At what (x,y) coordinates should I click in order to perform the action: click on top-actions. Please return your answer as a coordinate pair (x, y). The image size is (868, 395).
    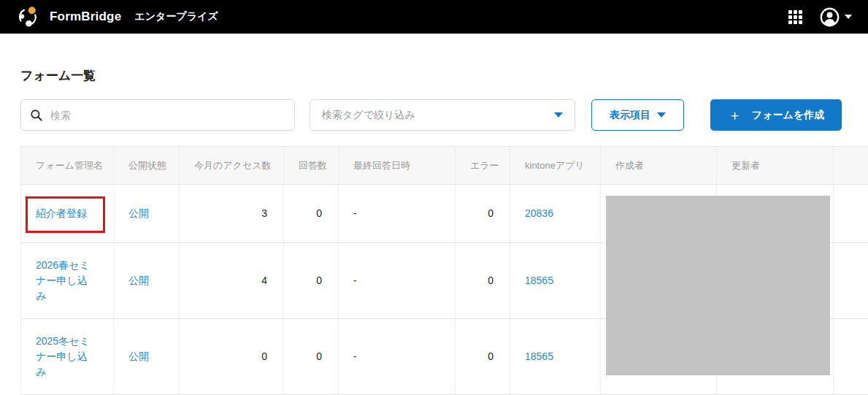
    Looking at the image, I should click on (821, 18).